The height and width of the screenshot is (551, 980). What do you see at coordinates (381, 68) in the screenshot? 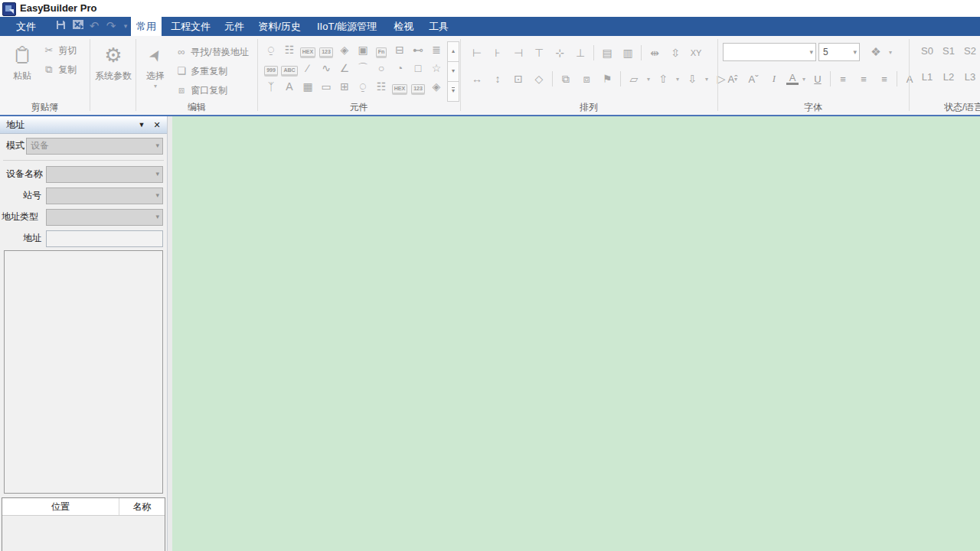
I see `circle-icon: ○` at bounding box center [381, 68].